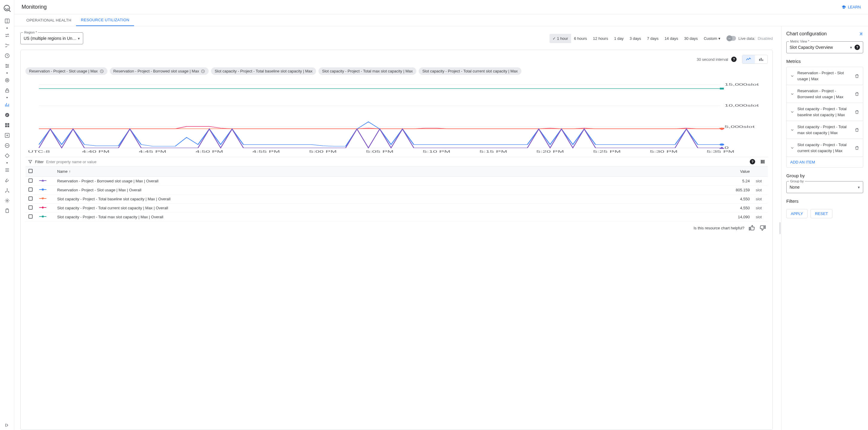  What do you see at coordinates (7, 180) in the screenshot?
I see `nav-wrench-icon` at bounding box center [7, 180].